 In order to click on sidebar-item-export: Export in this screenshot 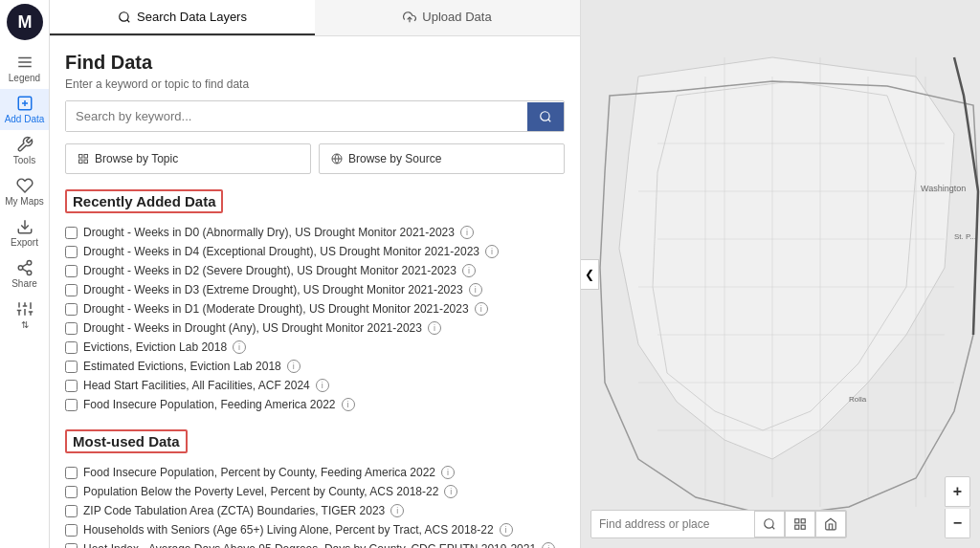, I will do `click(25, 233)`.